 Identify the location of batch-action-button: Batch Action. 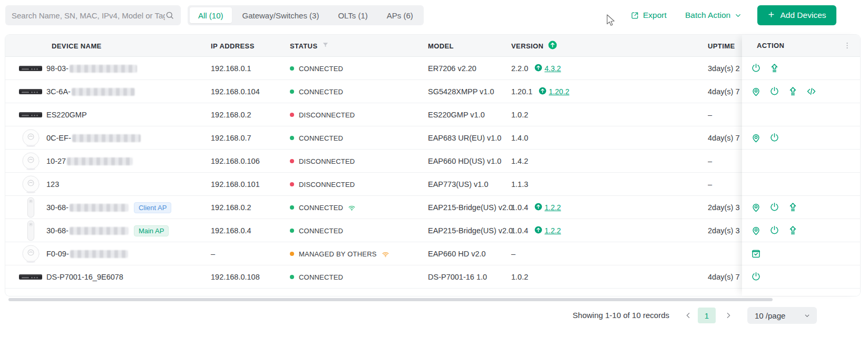
(714, 15).